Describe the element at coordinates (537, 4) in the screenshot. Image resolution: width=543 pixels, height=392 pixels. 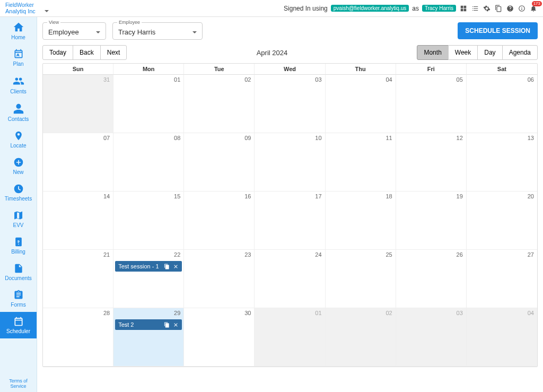
I see `notification-badge: 173` at that location.